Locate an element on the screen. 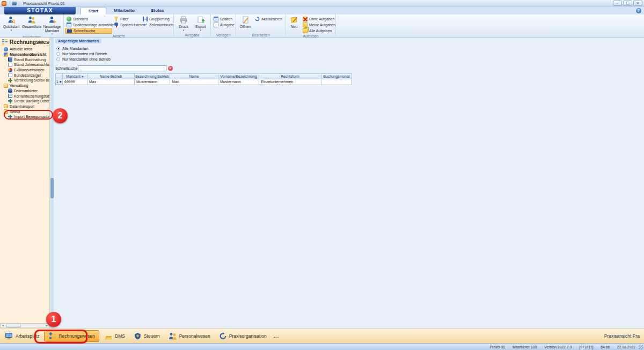  taskbar-right-label: Praxisansicht Pra is located at coordinates (622, 336).